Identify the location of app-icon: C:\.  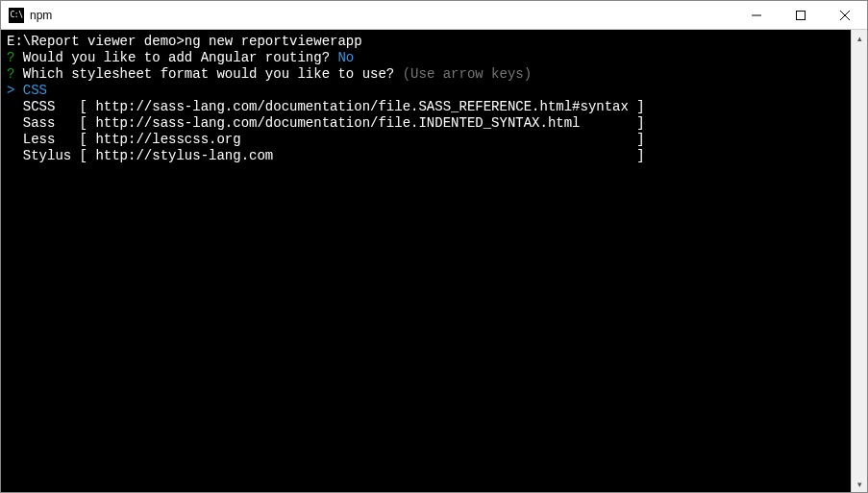
(16, 15).